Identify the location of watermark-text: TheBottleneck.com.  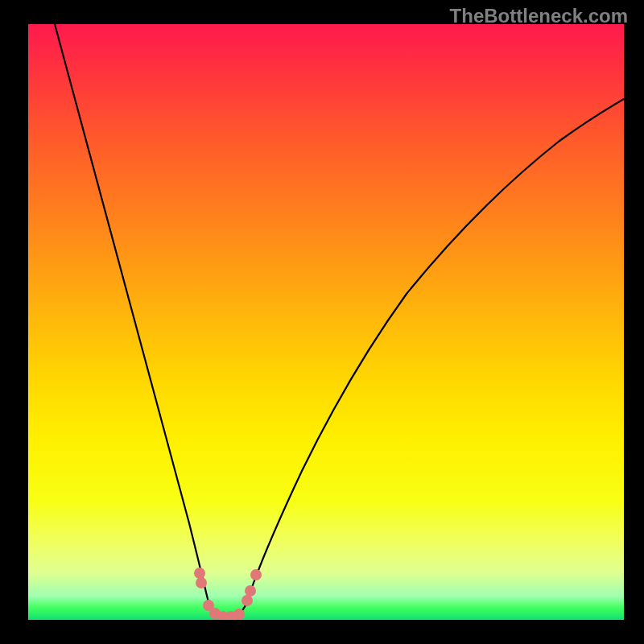
(539, 16).